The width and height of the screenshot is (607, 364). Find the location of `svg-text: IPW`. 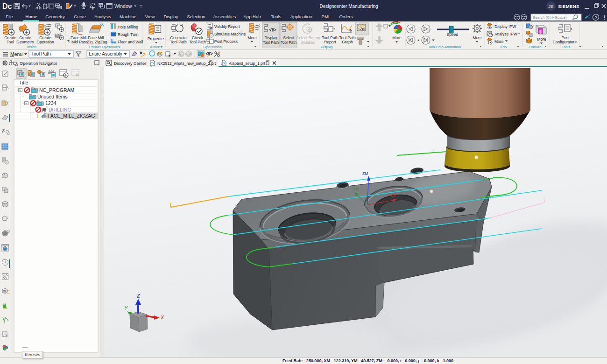

svg-text: IPW is located at coordinates (504, 47).